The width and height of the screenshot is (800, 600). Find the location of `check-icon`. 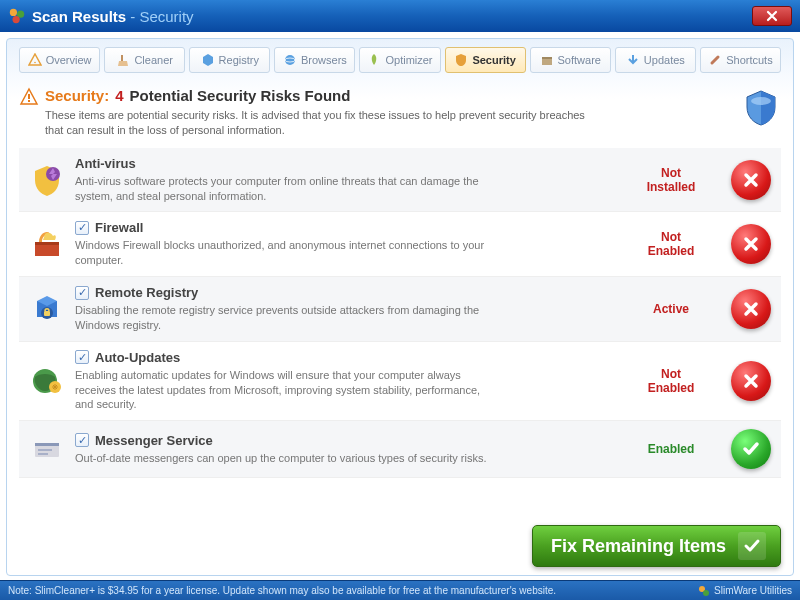

check-icon is located at coordinates (752, 546).